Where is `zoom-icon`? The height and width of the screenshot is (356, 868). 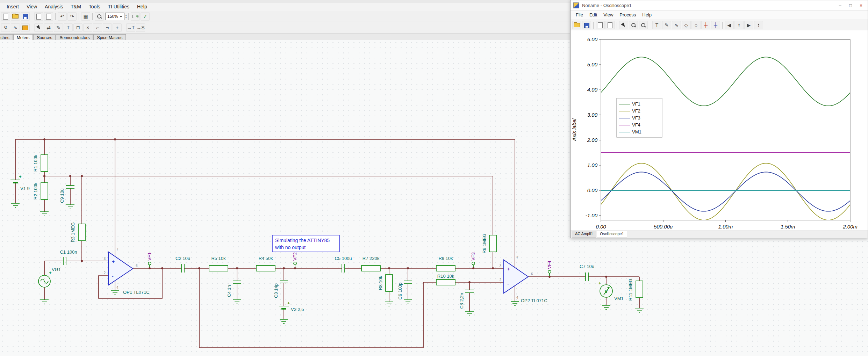
zoom-icon is located at coordinates (99, 16).